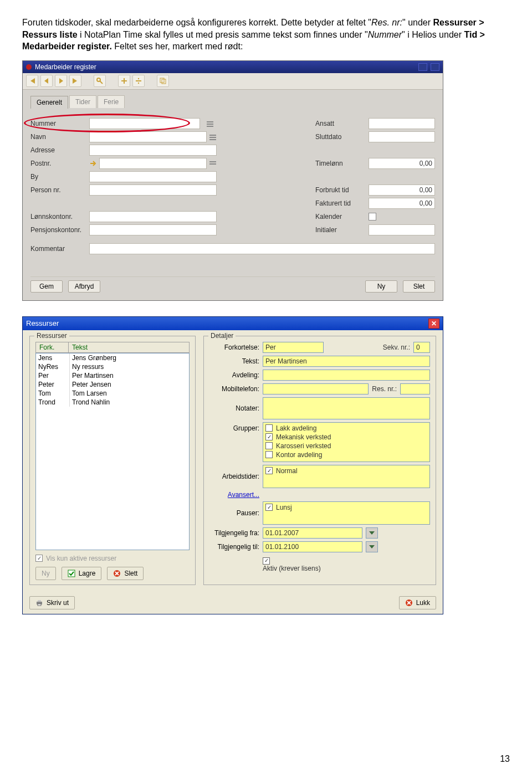 The height and width of the screenshot is (774, 532). What do you see at coordinates (32, 81) in the screenshot?
I see `first-record-icon` at bounding box center [32, 81].